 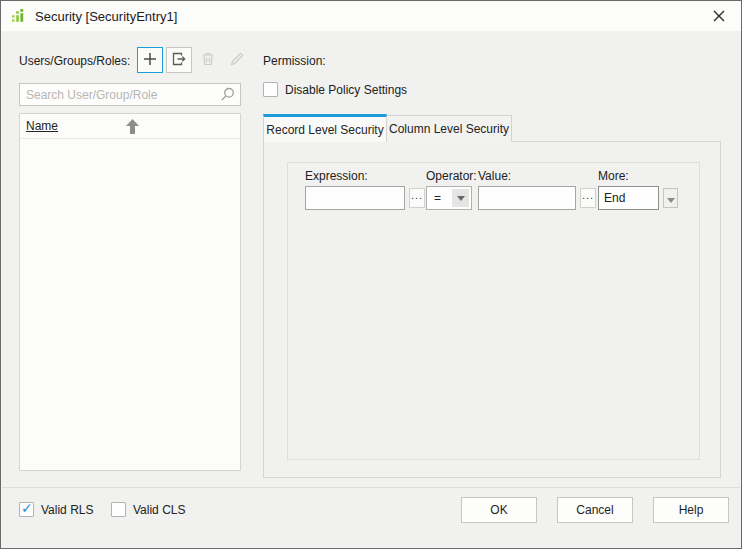 I want to click on more-label: More:, so click(x=614, y=176).